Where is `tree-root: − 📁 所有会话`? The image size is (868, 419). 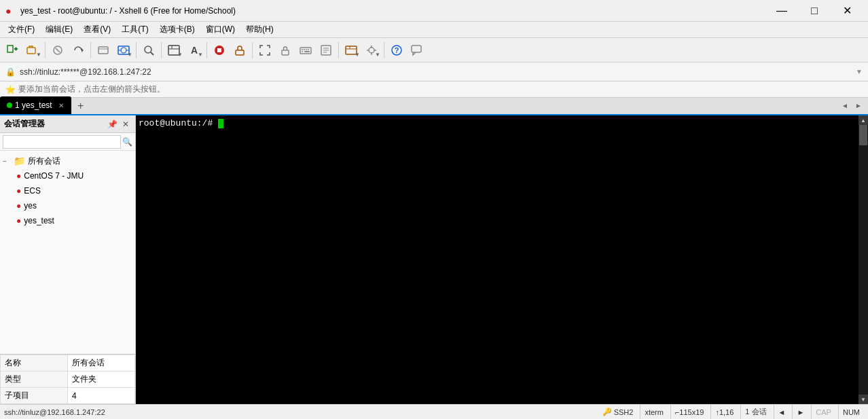
tree-root: − 📁 所有会话 is located at coordinates (68, 161).